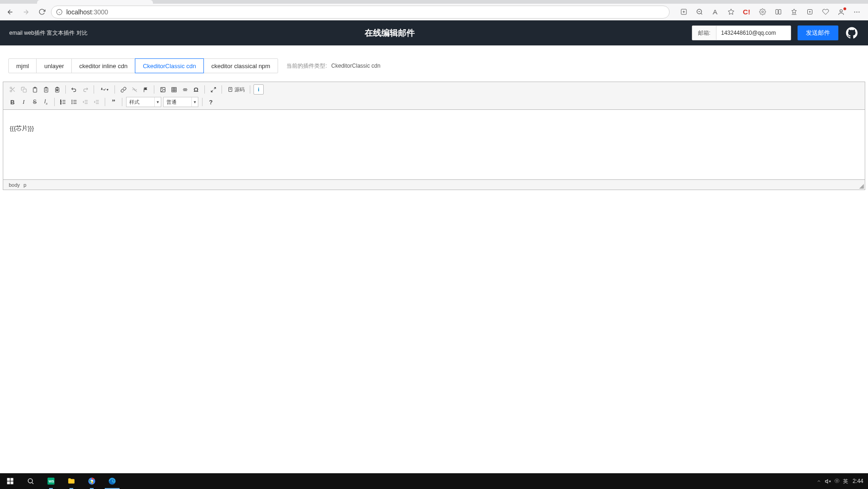  What do you see at coordinates (146, 89) in the screenshot?
I see `anchor-flag-icon` at bounding box center [146, 89].